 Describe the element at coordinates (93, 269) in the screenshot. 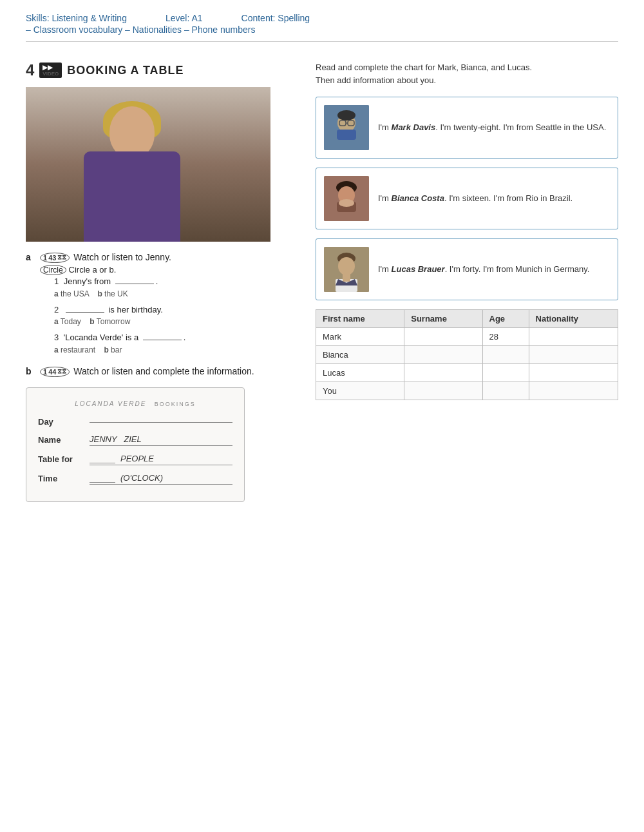

I see `circle-text: Circle a or b.` at that location.